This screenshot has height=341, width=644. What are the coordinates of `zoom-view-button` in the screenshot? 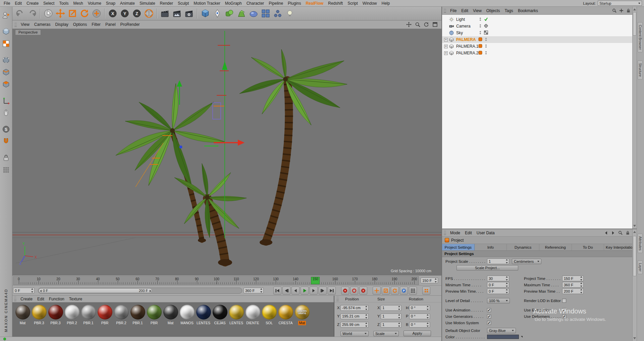 It's located at (417, 25).